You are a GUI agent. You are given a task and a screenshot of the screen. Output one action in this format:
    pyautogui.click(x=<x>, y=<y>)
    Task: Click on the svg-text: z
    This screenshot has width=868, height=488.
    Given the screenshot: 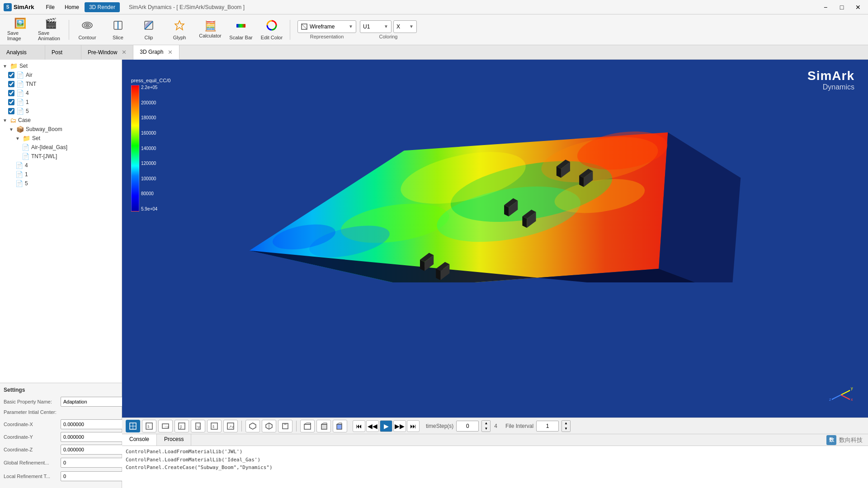 What is the action you would take?
    pyautogui.click(x=830, y=399)
    